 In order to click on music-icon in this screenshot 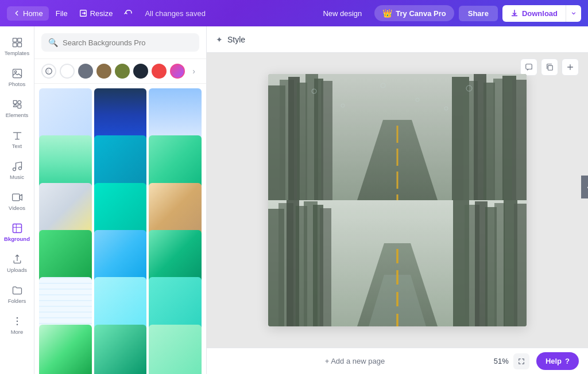, I will do `click(17, 166)`.